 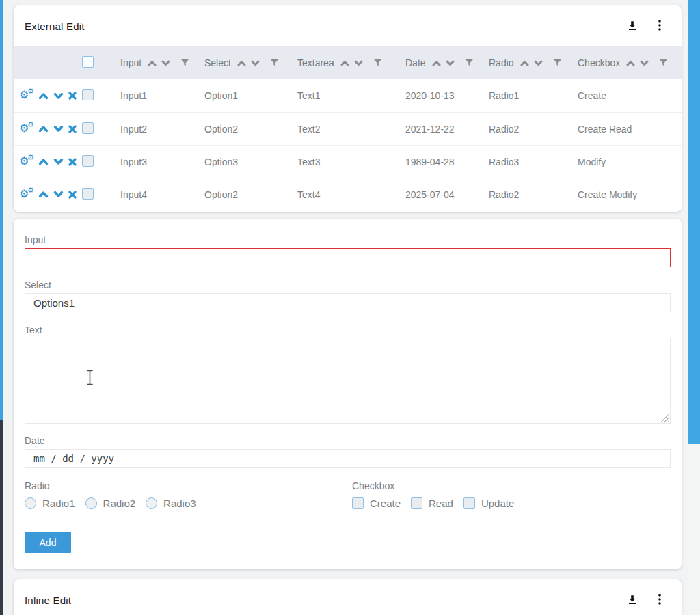 I want to click on checkbox-group: Checkbox Create Read Update, so click(x=511, y=495).